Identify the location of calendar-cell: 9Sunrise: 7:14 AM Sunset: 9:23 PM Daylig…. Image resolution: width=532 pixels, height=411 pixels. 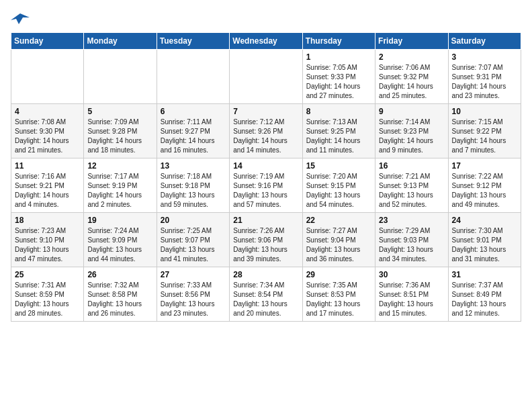
(412, 132).